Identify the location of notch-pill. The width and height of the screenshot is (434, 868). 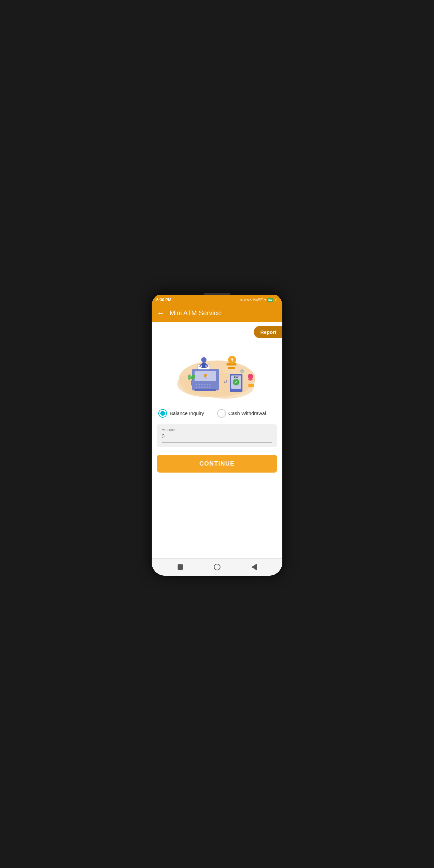
(217, 294).